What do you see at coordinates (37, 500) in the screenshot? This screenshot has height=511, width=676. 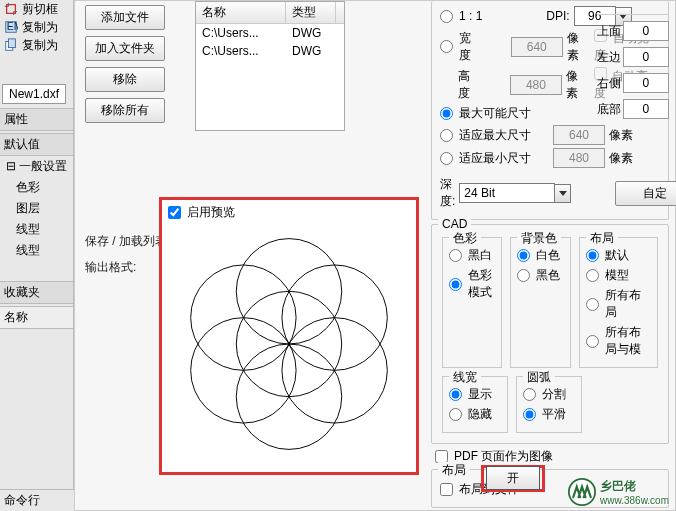 I see `command-line-label: 命令行` at bounding box center [37, 500].